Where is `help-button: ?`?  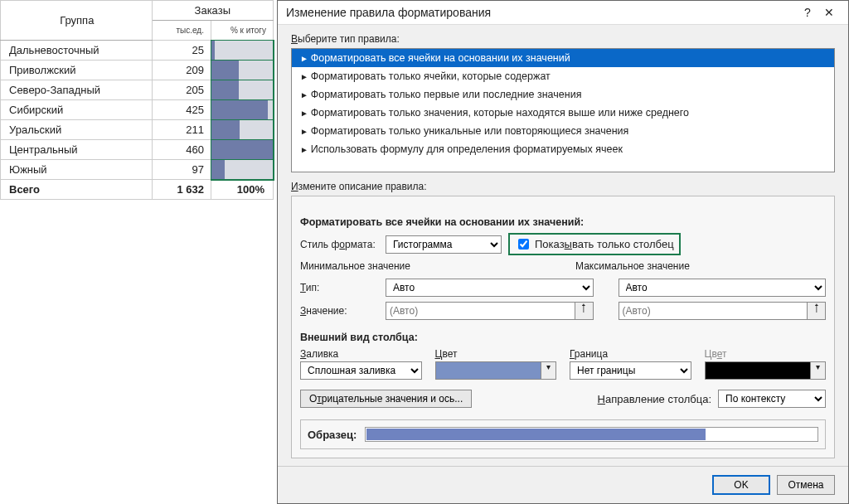 help-button: ? is located at coordinates (808, 12).